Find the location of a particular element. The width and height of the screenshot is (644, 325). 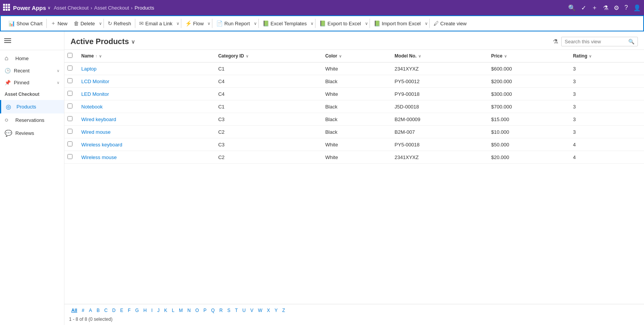

alpha-a: A is located at coordinates (90, 310).